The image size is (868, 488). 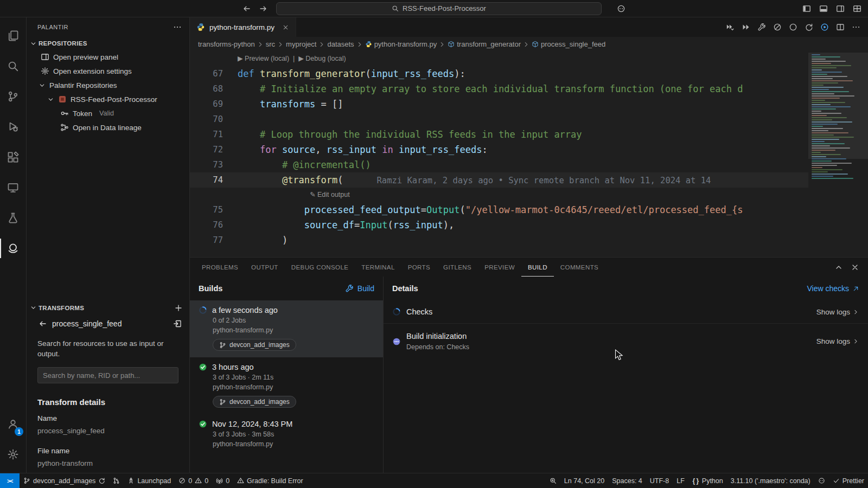 What do you see at coordinates (214, 89) in the screenshot?
I see `line-number: 68` at bounding box center [214, 89].